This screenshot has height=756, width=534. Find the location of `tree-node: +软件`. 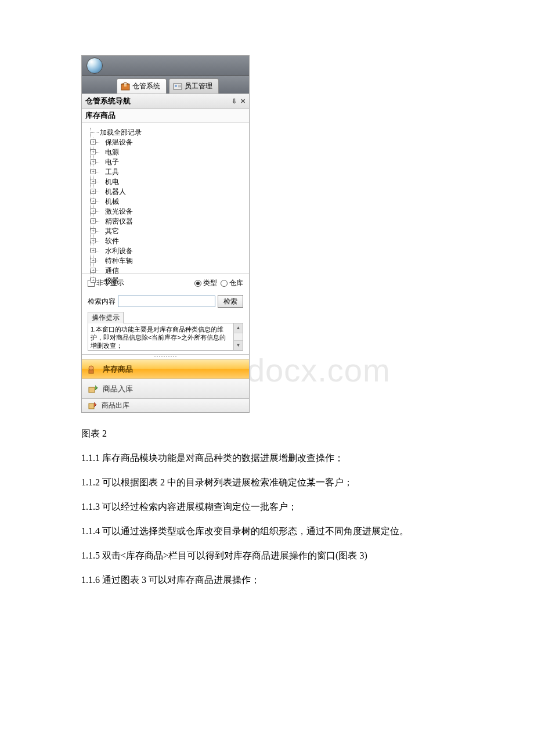

tree-node: +软件 is located at coordinates (169, 242).